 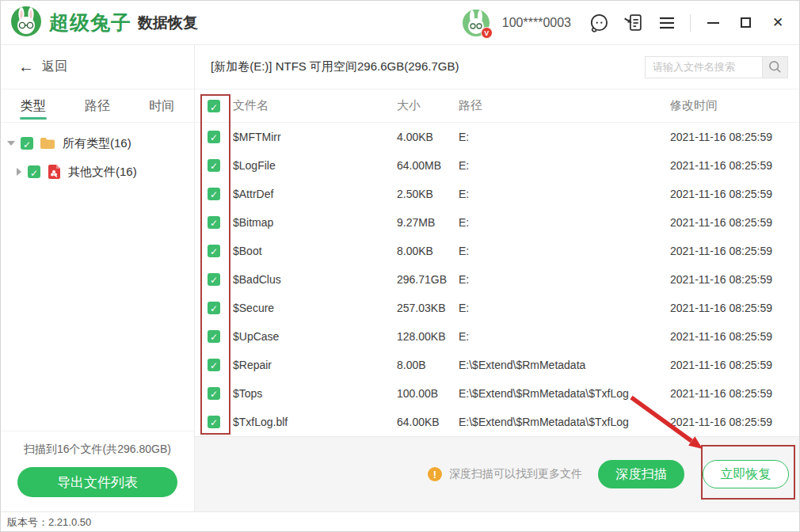 What do you see at coordinates (691, 23) in the screenshot?
I see `header-divider` at bounding box center [691, 23].